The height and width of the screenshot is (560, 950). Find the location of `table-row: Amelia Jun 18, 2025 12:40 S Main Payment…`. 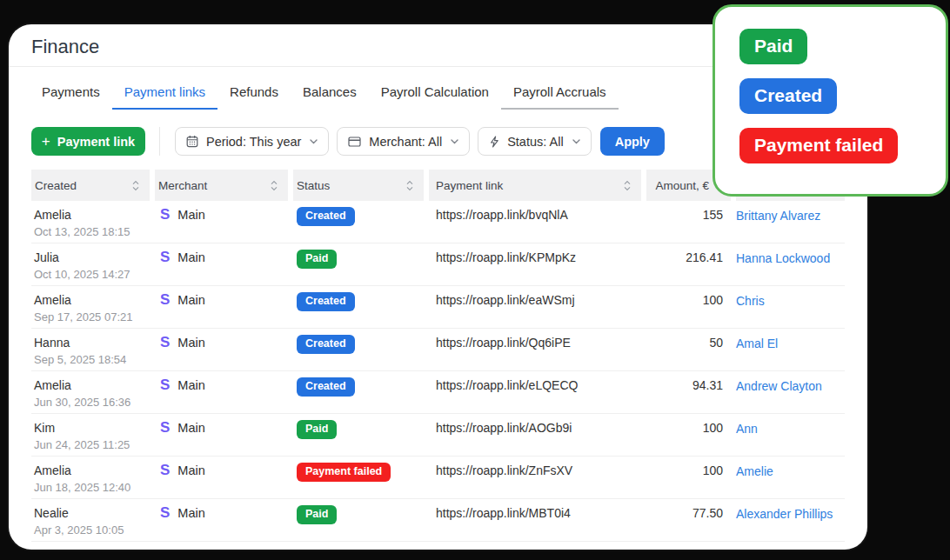

table-row: Amelia Jun 18, 2025 12:40 S Main Payment… is located at coordinates (438, 478).